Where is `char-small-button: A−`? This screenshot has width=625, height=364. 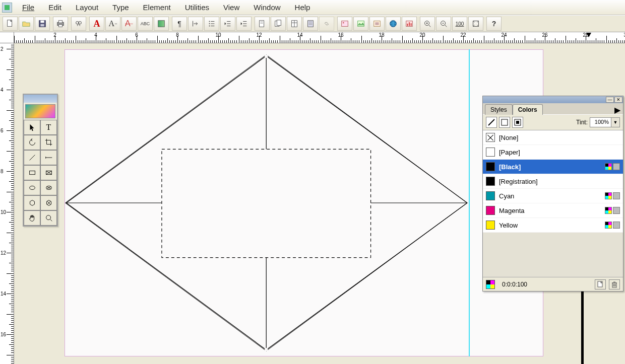 char-small-button: A− is located at coordinates (113, 24).